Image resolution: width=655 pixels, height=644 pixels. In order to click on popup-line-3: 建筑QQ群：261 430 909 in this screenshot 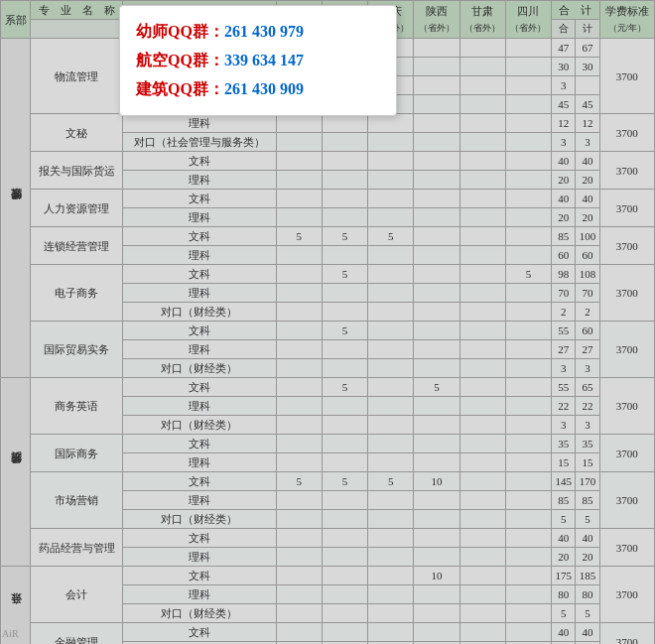, I will do `click(258, 89)`.